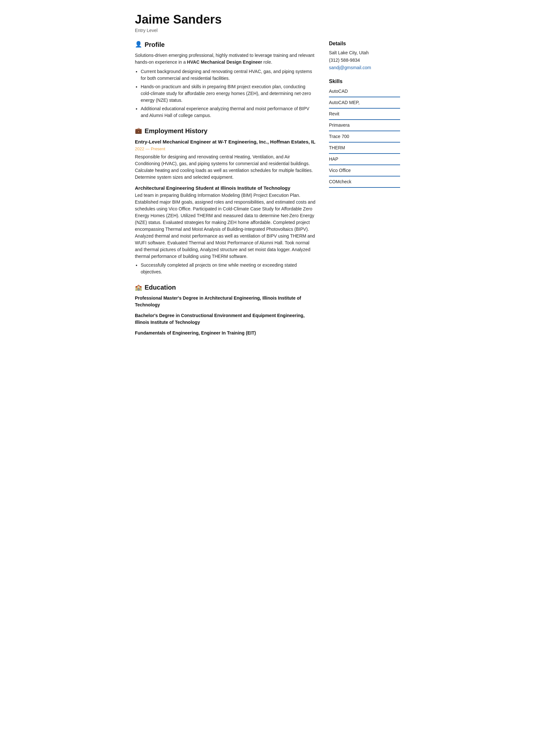 Image resolution: width=535 pixels, height=756 pixels. I want to click on skills-title: Skills, so click(365, 82).